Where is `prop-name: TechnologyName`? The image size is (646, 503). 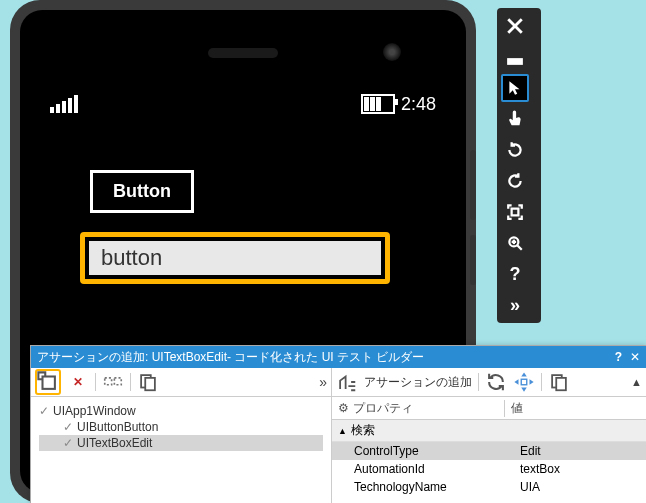 prop-name: TechnologyName is located at coordinates (423, 487).